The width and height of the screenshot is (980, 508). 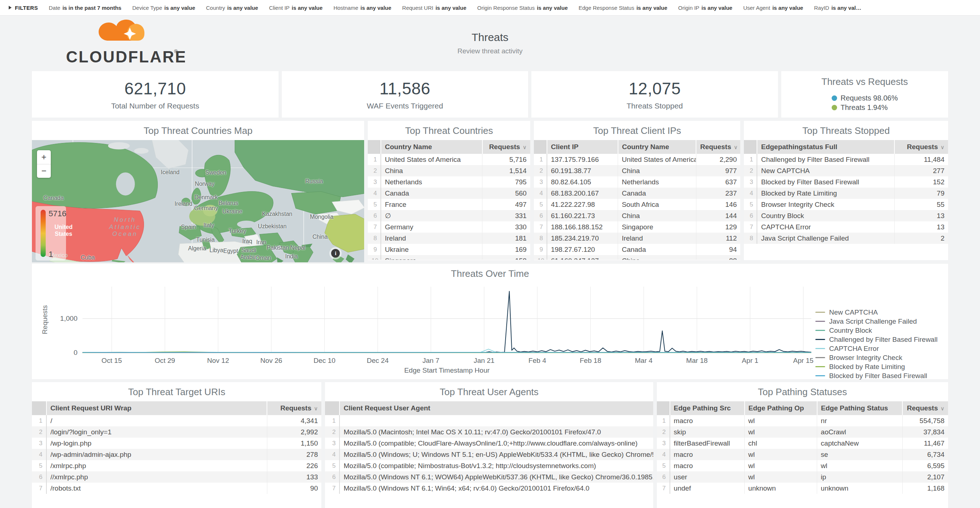 I want to click on filter-item: RayIDis any val…, so click(x=837, y=8).